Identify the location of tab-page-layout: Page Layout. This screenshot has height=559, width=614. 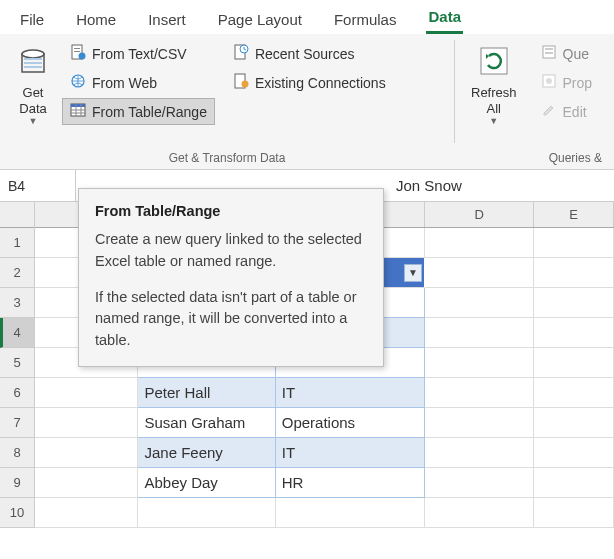
(260, 20).